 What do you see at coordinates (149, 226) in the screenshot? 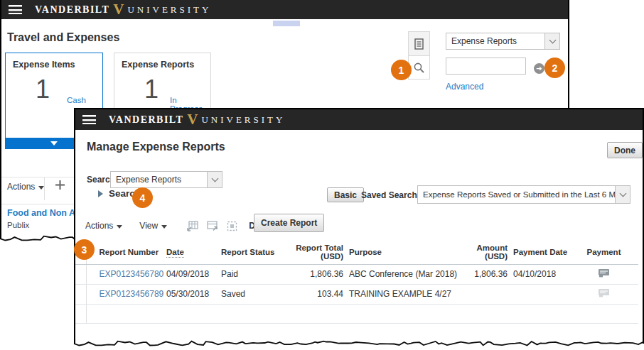
I see `view-label: View` at bounding box center [149, 226].